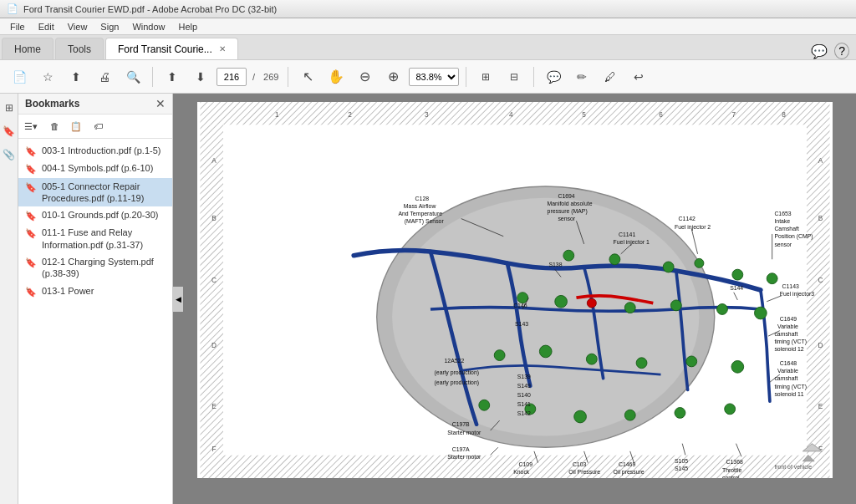  I want to click on upload-button: ⬆, so click(76, 77).